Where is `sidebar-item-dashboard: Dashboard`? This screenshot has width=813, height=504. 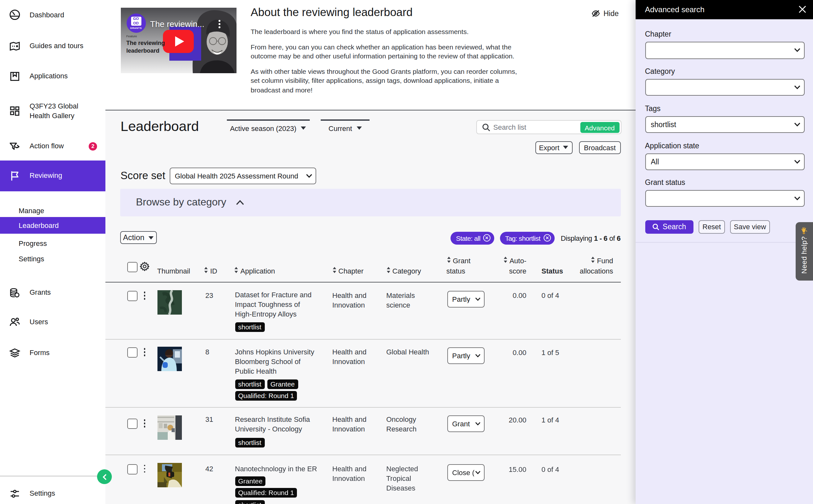 sidebar-item-dashboard: Dashboard is located at coordinates (53, 15).